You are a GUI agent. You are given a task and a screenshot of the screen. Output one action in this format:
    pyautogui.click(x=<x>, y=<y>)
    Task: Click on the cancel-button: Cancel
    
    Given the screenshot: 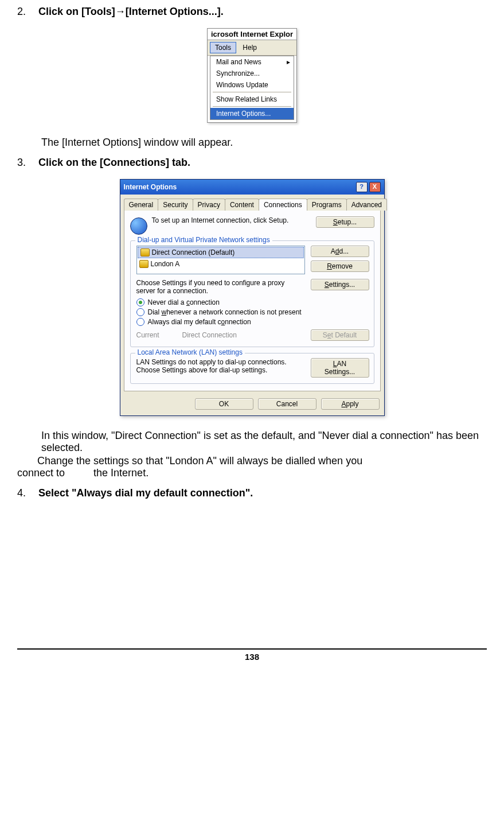 What is the action you would take?
    pyautogui.click(x=287, y=404)
    